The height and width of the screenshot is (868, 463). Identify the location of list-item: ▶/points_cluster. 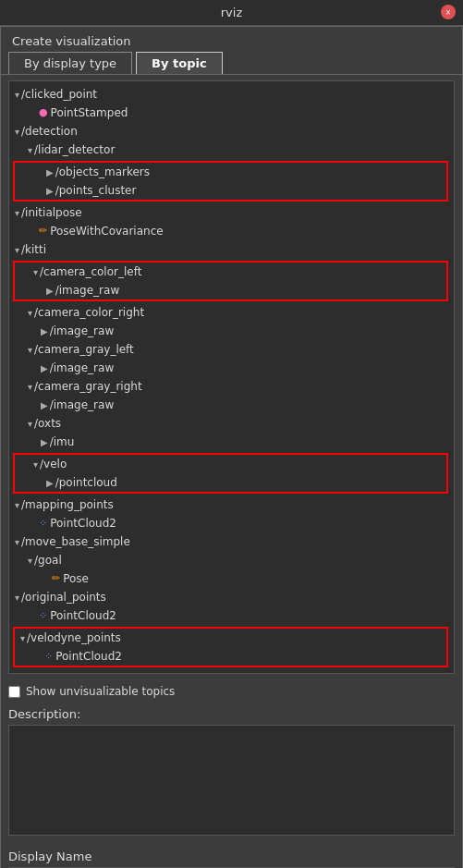
(231, 190).